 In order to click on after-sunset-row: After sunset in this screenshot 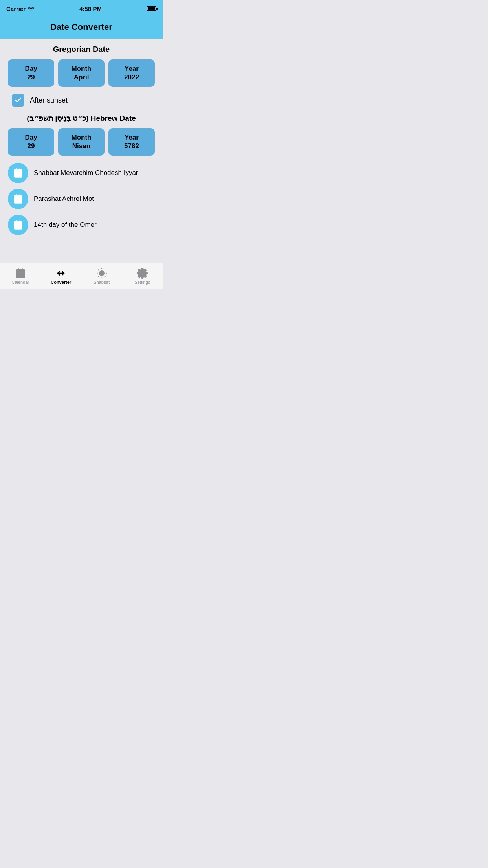, I will do `click(81, 100)`.